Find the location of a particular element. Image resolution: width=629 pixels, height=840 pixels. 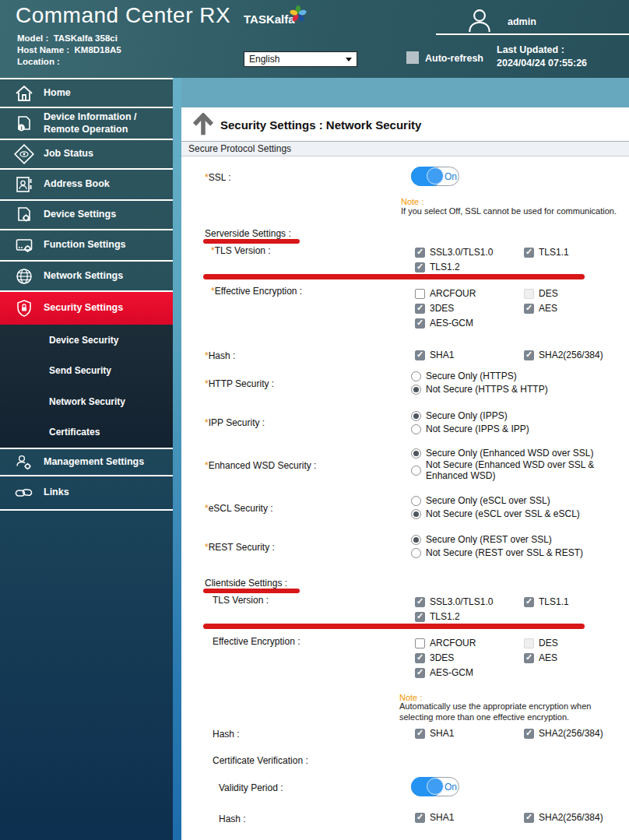

logged-in-user: admin is located at coordinates (522, 22).